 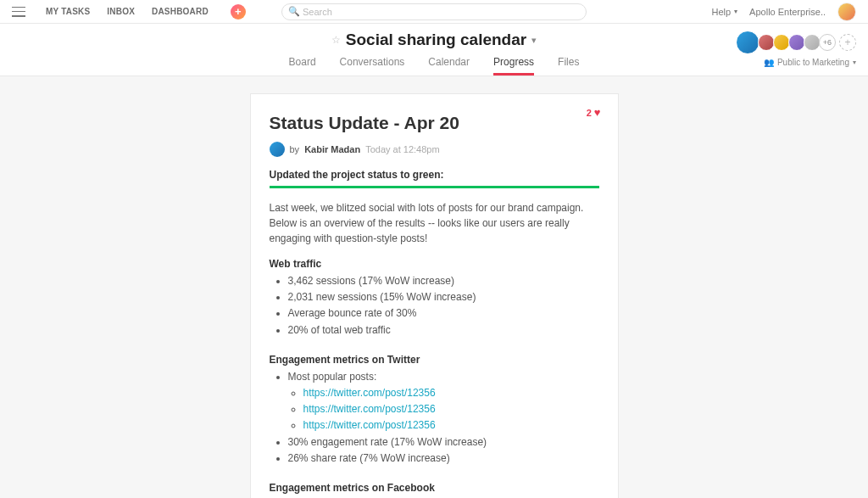 What do you see at coordinates (180, 12) in the screenshot?
I see `nav-dashboard: DASHBOARD` at bounding box center [180, 12].